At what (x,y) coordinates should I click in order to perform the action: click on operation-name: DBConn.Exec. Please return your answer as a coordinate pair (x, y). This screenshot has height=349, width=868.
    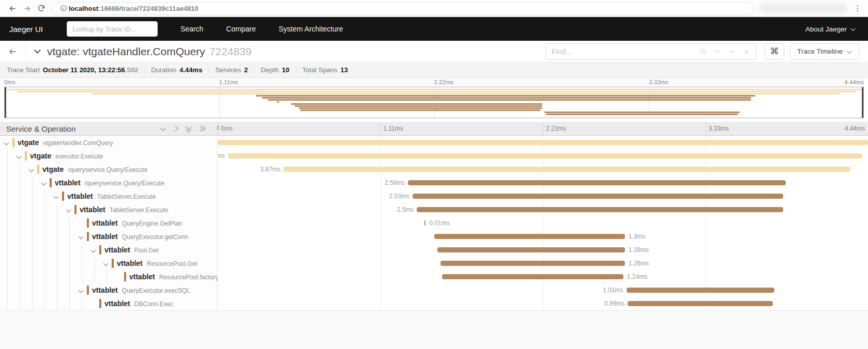
    Looking at the image, I should click on (154, 304).